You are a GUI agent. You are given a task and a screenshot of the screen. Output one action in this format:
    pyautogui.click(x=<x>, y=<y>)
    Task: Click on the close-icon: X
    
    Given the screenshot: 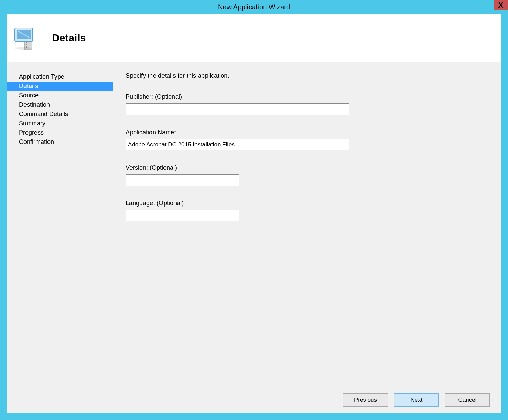 What is the action you would take?
    pyautogui.click(x=501, y=5)
    